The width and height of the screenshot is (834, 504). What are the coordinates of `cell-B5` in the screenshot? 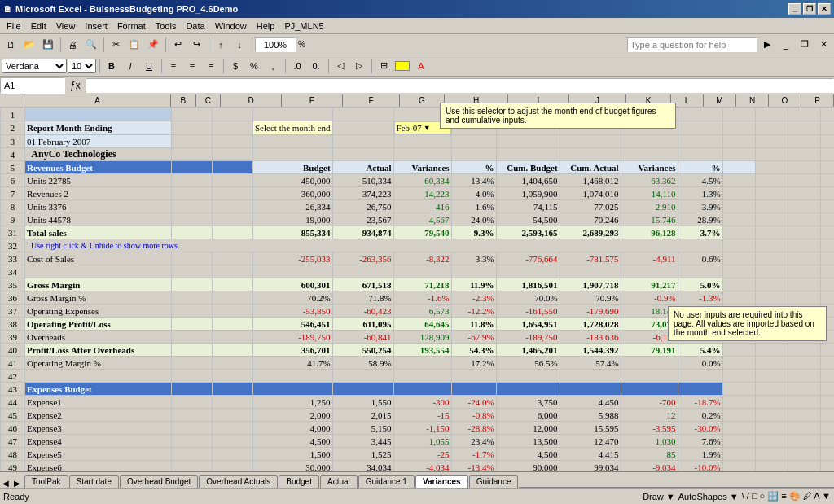 It's located at (192, 168).